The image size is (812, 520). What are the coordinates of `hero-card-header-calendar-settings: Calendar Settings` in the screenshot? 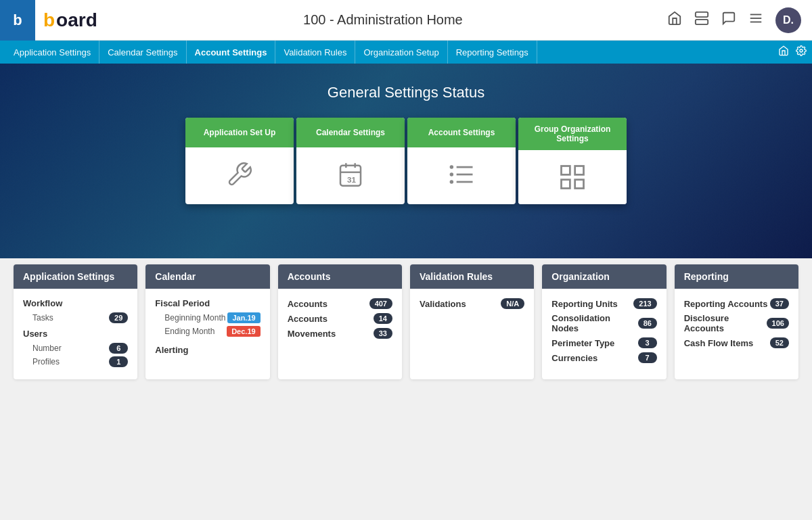 It's located at (351, 133).